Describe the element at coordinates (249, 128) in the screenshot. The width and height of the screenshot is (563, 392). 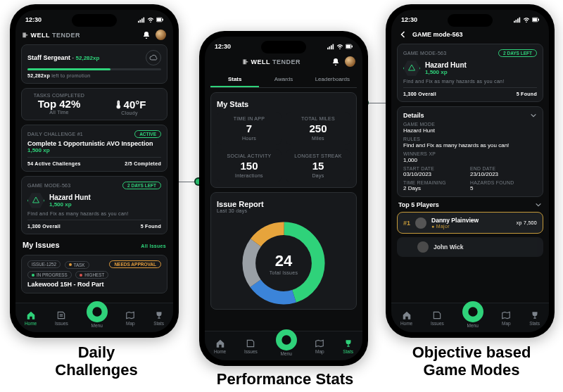
I see `stat-time-in-app: TIME IN APP7Hours` at that location.